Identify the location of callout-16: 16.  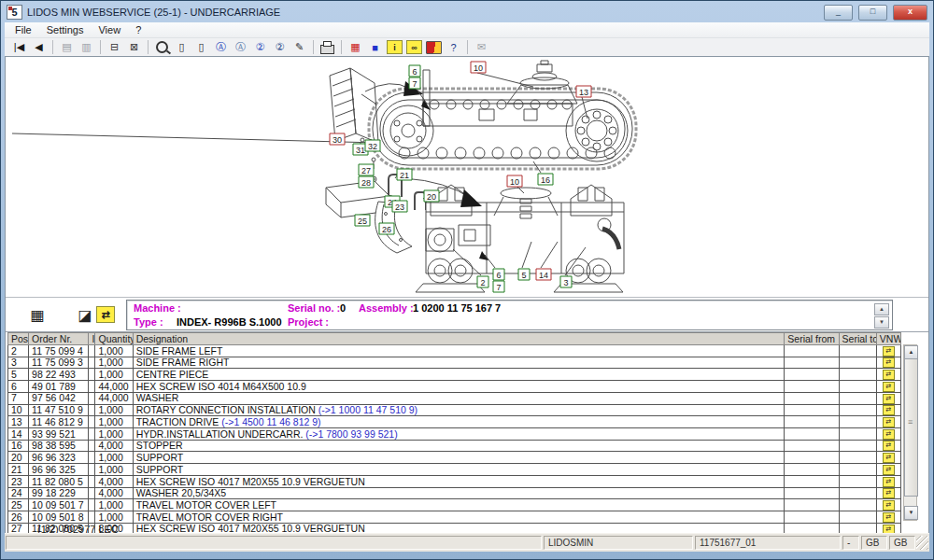
(545, 179).